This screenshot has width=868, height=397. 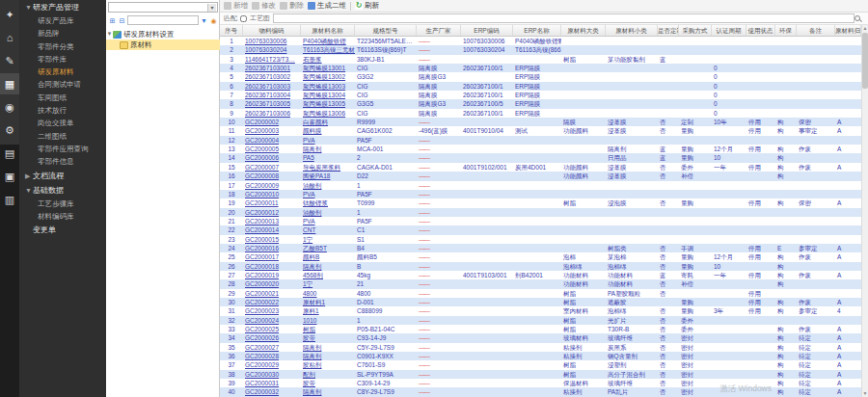 What do you see at coordinates (540, 303) in the screenshot?
I see `table-row: 30GC2000022原材料1D-001——树脂遮蔽胶量购停用构作废A` at bounding box center [540, 303].